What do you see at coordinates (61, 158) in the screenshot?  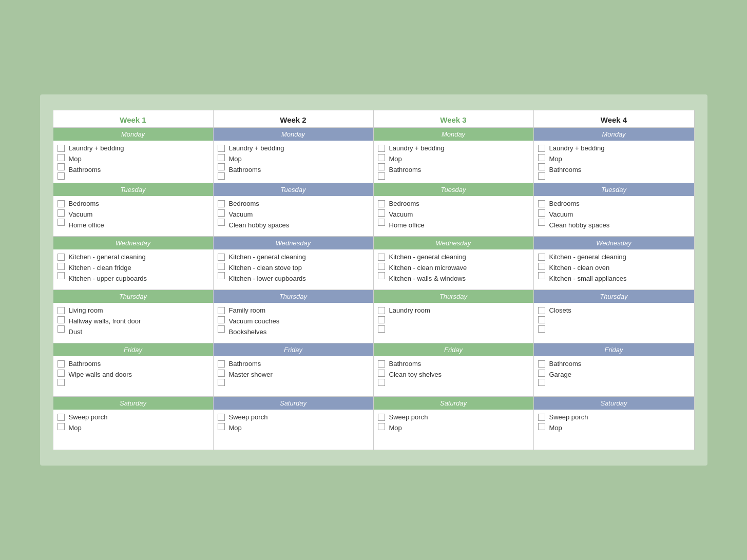 I see `checkbox-w1-d1-t2` at bounding box center [61, 158].